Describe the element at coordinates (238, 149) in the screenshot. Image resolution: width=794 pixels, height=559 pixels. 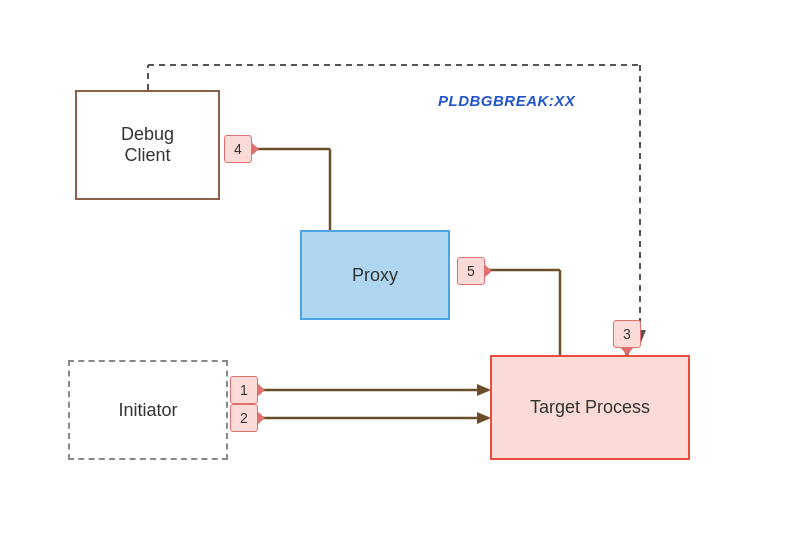
I see `badge-4: 4` at that location.